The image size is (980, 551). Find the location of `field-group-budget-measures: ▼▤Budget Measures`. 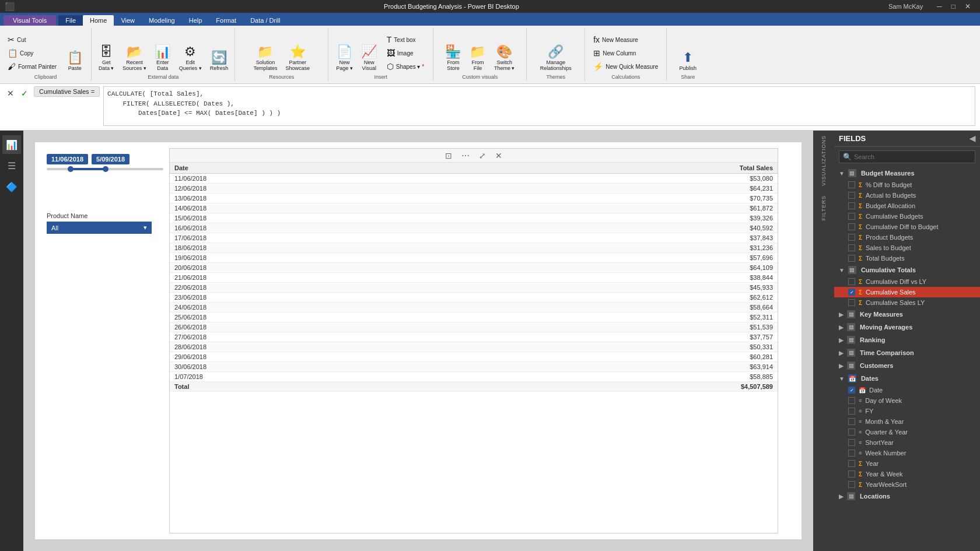

field-group-budget-measures: ▼▤Budget Measures is located at coordinates (907, 173).